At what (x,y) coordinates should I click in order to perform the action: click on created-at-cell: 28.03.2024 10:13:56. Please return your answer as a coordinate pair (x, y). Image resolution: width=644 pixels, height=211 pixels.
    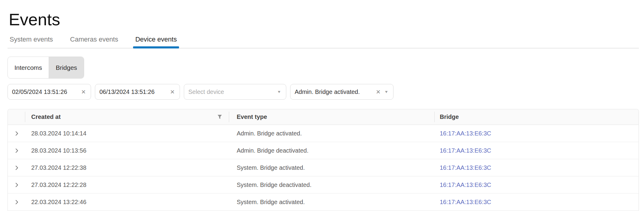
    Looking at the image, I should click on (127, 150).